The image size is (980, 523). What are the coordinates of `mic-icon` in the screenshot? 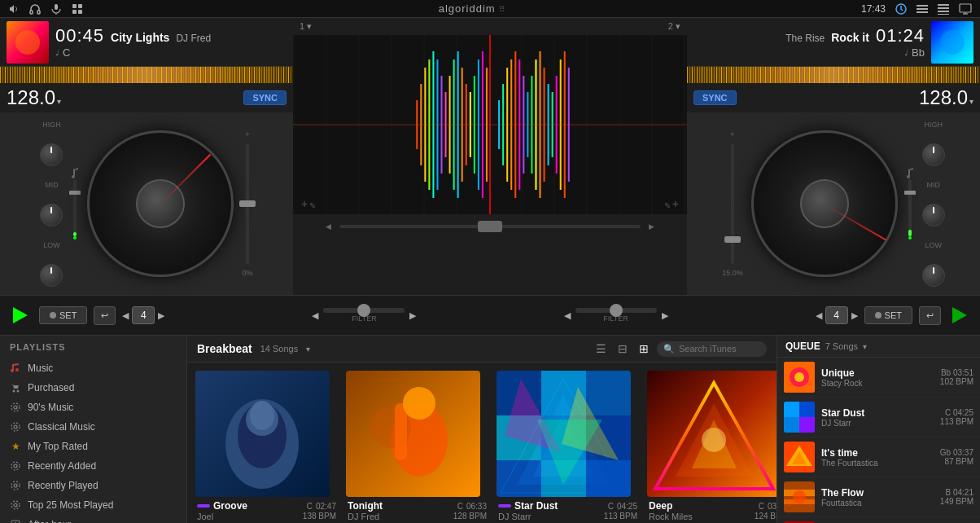 It's located at (56, 9).